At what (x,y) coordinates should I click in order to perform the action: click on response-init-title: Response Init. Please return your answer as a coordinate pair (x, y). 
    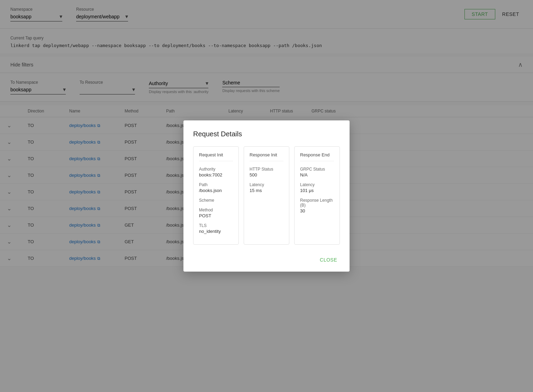
    Looking at the image, I should click on (266, 157).